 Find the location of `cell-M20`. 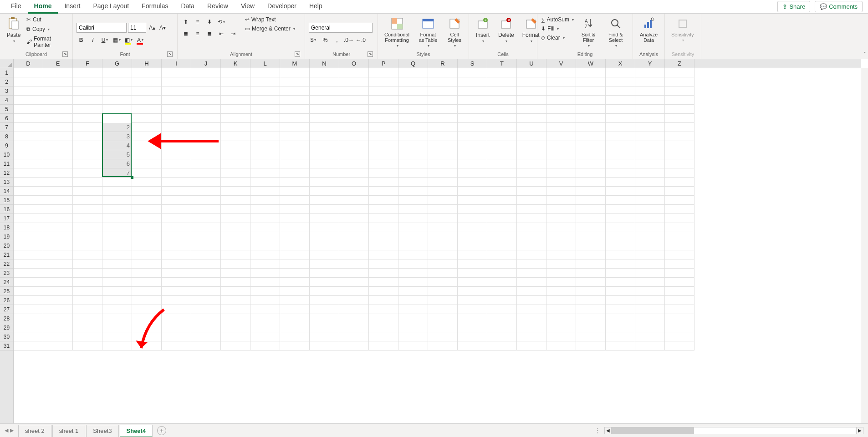

cell-M20 is located at coordinates (295, 246).